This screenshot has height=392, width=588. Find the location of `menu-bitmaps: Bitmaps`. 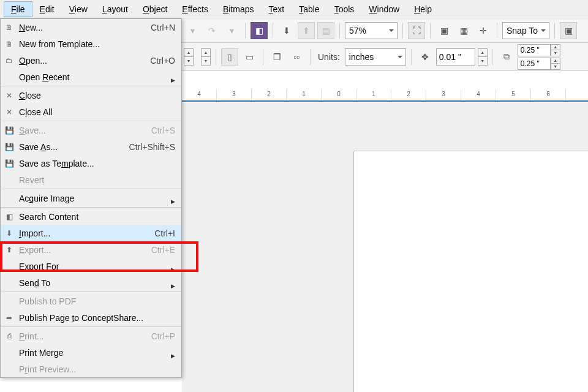

menu-bitmaps: Bitmaps is located at coordinates (239, 9).